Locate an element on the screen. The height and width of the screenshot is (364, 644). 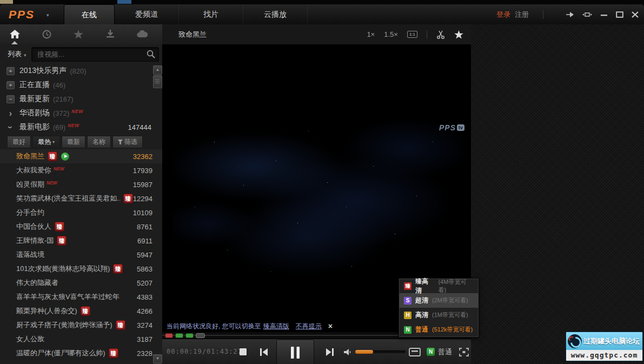
movie-list-item: 凶灵假期 NEW 15987 is located at coordinates (81, 184).